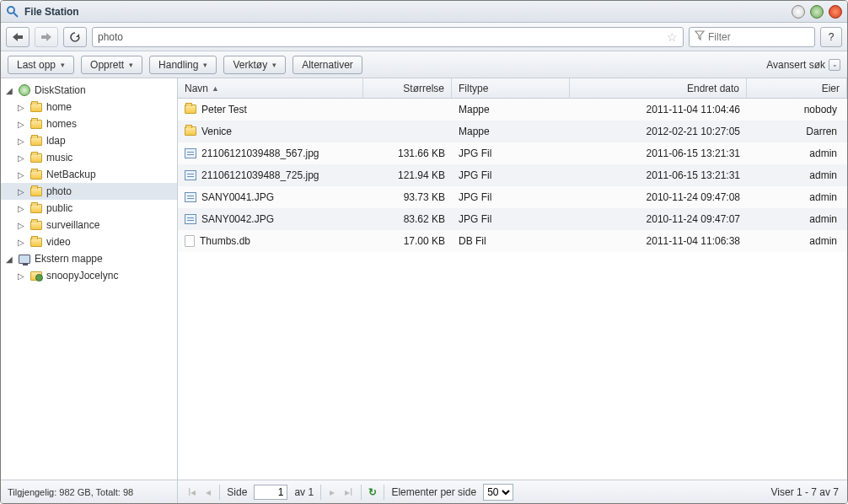 This screenshot has height=504, width=848. What do you see at coordinates (752, 37) in the screenshot?
I see `filter-box` at bounding box center [752, 37].